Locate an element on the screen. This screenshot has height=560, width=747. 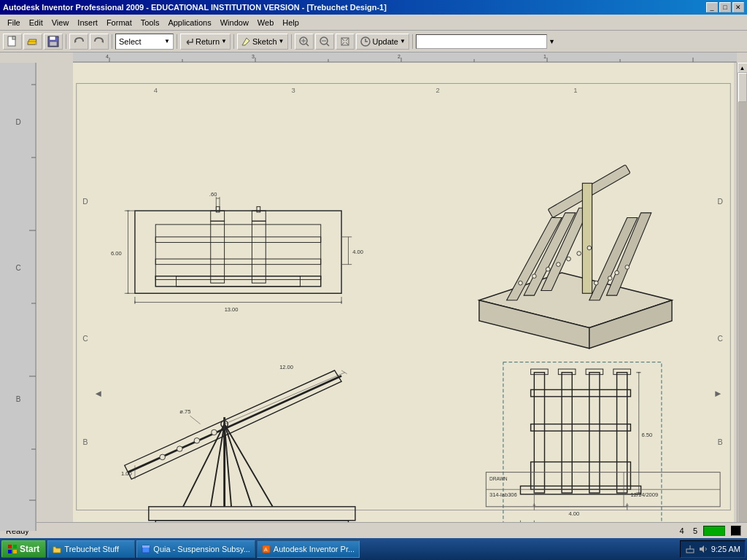
status-black is located at coordinates (736, 531).